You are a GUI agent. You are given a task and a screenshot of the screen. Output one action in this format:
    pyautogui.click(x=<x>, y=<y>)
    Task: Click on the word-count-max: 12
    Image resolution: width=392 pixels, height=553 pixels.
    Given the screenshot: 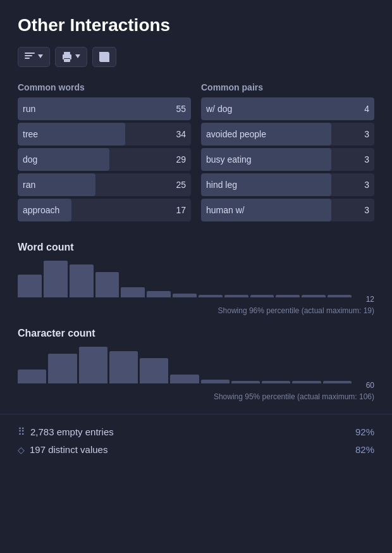 What is the action you would take?
    pyautogui.click(x=371, y=299)
    